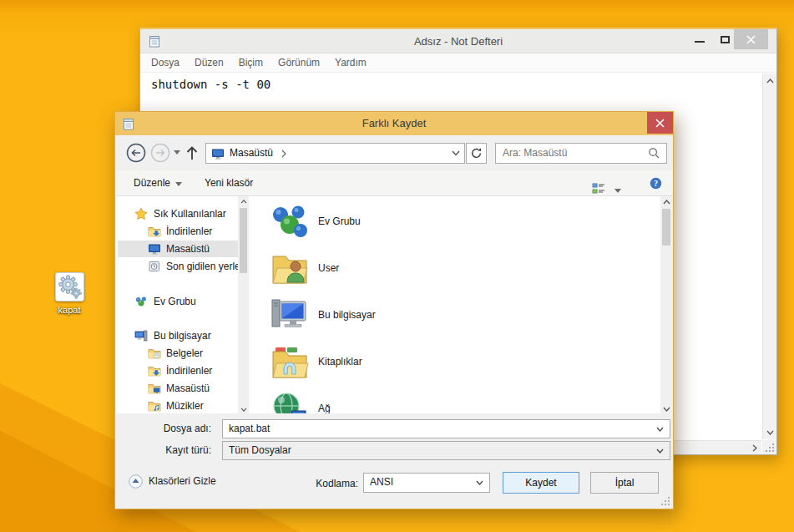  I want to click on shortcut-label: kapat, so click(69, 310).